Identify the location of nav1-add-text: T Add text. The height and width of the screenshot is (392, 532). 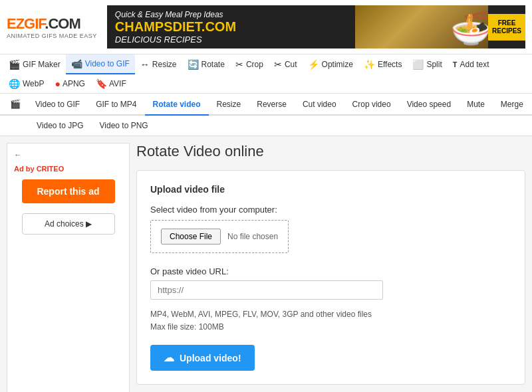
(471, 64).